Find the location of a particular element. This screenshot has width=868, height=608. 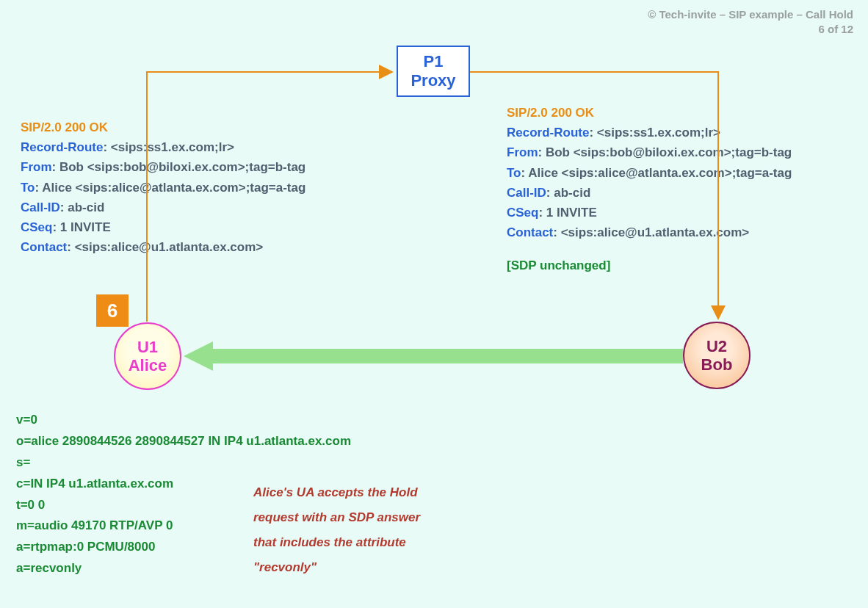

alice-line2: Alice is located at coordinates (148, 366).